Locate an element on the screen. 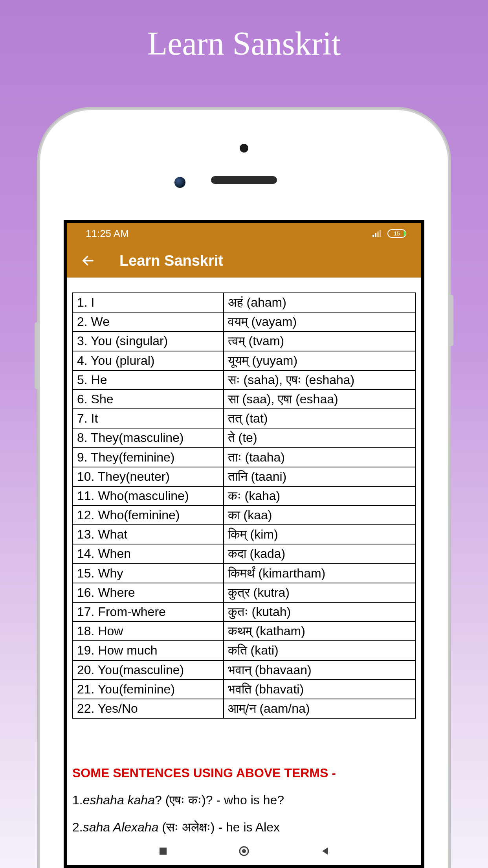  phone-side-button-left is located at coordinates (37, 356).